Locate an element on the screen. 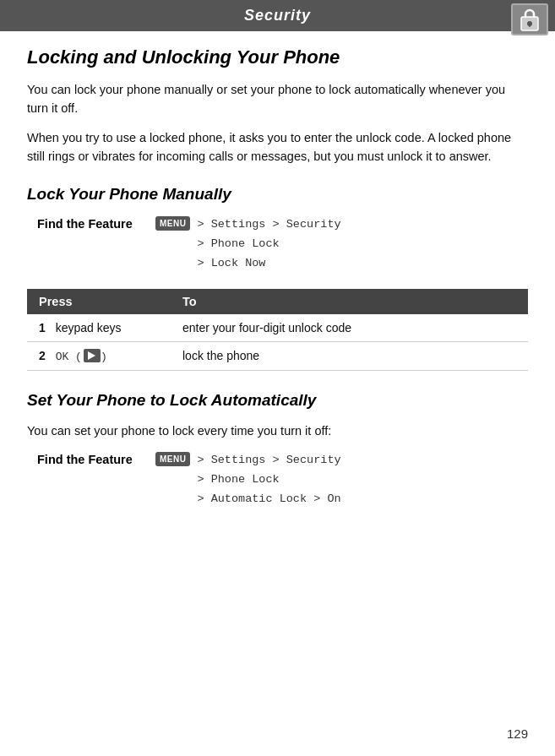 This screenshot has height=756, width=555. section2-steps-code: > Settings > Security > Phone Lock > Aut… is located at coordinates (269, 480).